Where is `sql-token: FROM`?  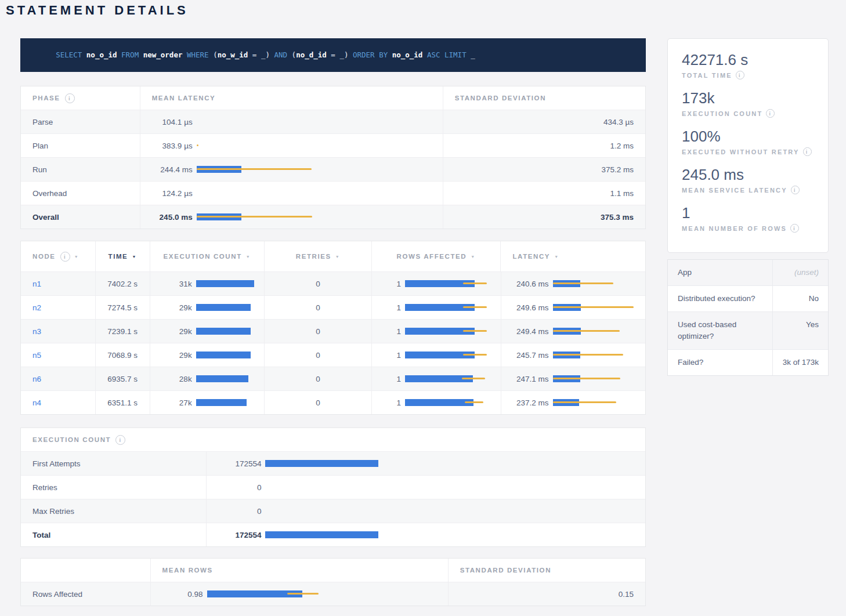 sql-token: FROM is located at coordinates (132, 55).